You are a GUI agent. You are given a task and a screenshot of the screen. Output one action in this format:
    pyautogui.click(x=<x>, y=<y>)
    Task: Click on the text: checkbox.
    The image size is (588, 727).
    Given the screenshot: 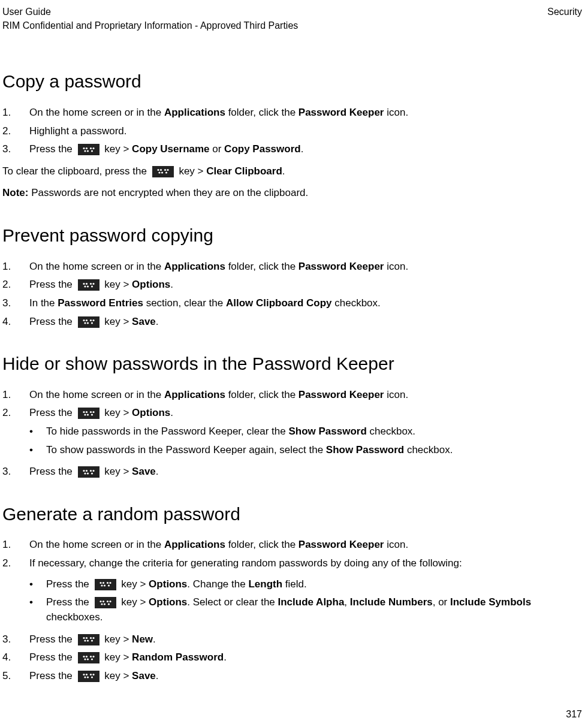 What is the action you would take?
    pyautogui.click(x=428, y=450)
    